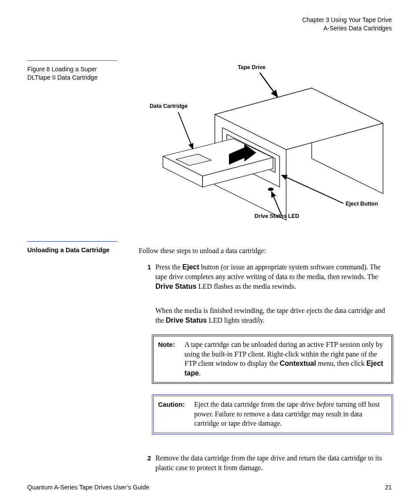  I want to click on caution-label: Caution:, so click(176, 414).